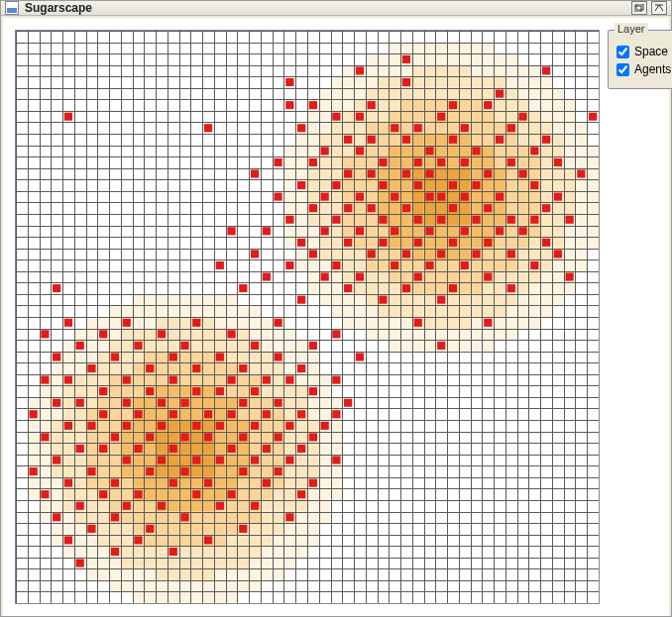 The width and height of the screenshot is (672, 617). What do you see at coordinates (622, 51) in the screenshot?
I see `layer-space-checkbox` at bounding box center [622, 51].